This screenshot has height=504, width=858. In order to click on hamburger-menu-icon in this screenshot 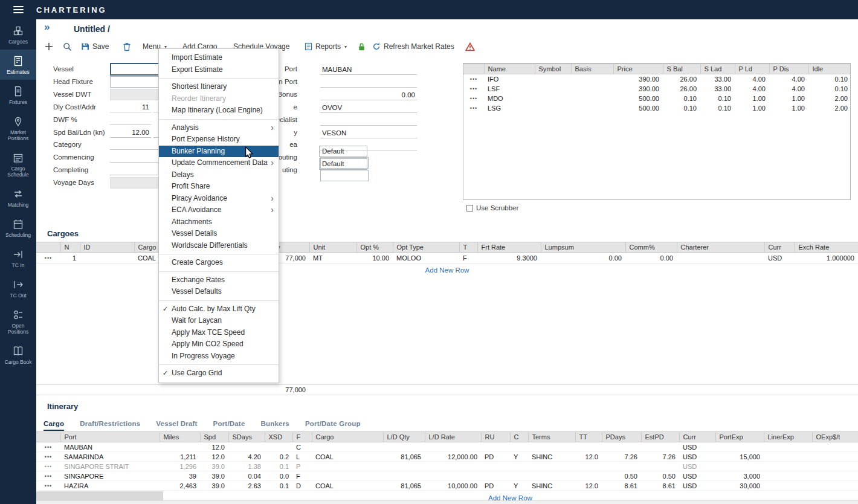, I will do `click(18, 10)`.